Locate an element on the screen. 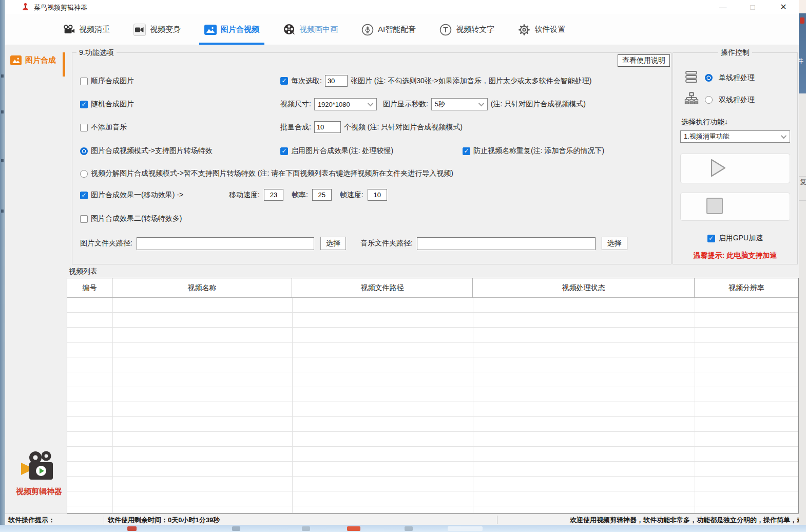 The height and width of the screenshot is (532, 806). each-pick-input is located at coordinates (336, 81).